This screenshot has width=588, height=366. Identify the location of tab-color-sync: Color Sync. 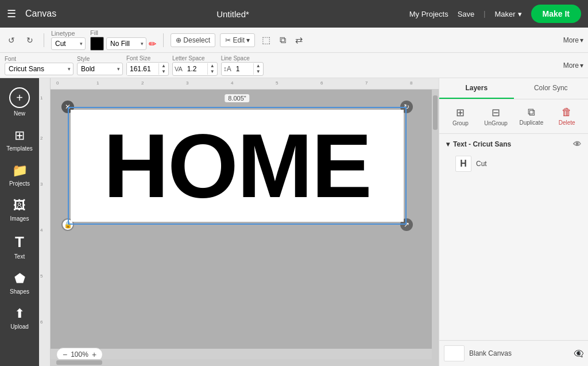
(551, 88).